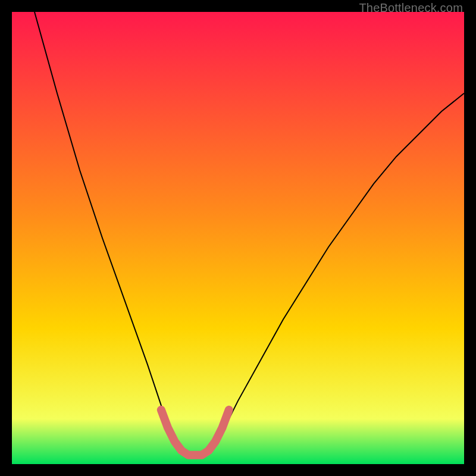 This screenshot has width=476, height=476. Describe the element at coordinates (411, 8) in the screenshot. I see `watermark-text: TheBottleneck.com` at that location.